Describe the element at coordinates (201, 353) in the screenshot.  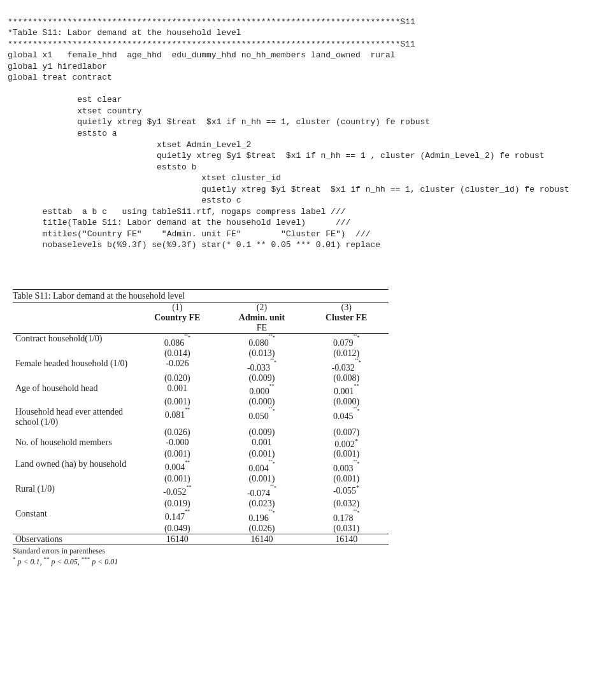
I see `table-row: (0.014) (0.013) (0.012)` at that location.